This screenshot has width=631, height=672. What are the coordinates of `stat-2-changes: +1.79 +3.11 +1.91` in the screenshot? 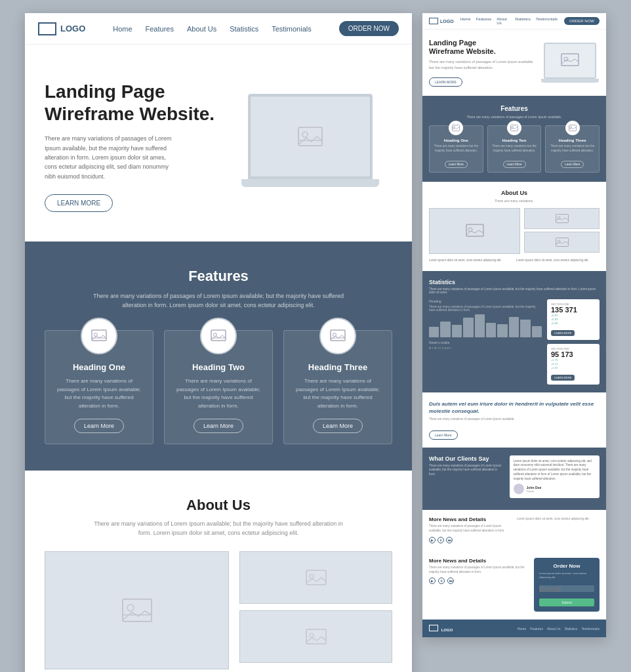 It's located at (573, 364).